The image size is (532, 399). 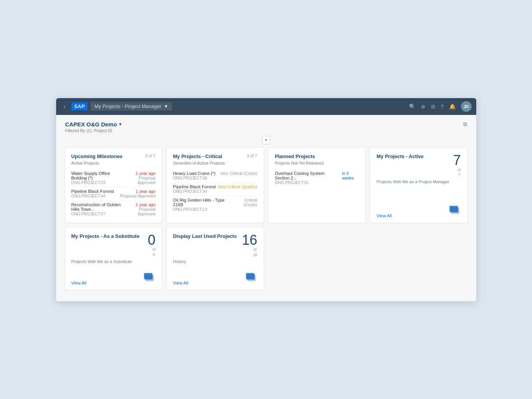 I want to click on page-header: CAPEX O&G Demo ▾ Filtered By (1): Projec…, so click(x=266, y=127).